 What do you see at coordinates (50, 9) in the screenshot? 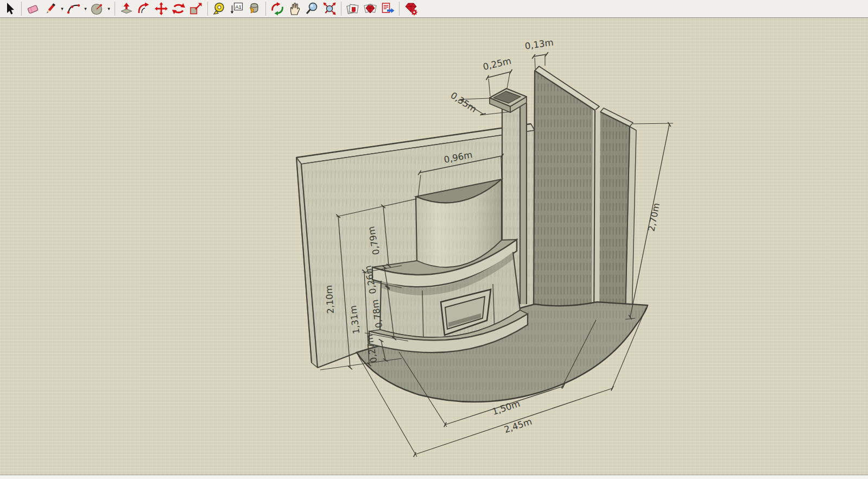
I see `line-tool-button` at bounding box center [50, 9].